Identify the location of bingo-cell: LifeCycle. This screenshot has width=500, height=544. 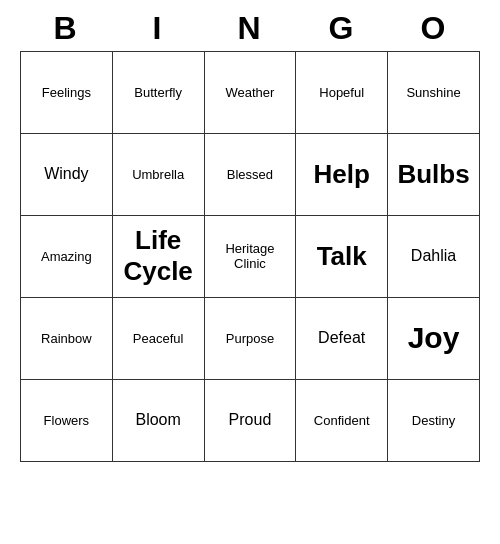
(158, 256).